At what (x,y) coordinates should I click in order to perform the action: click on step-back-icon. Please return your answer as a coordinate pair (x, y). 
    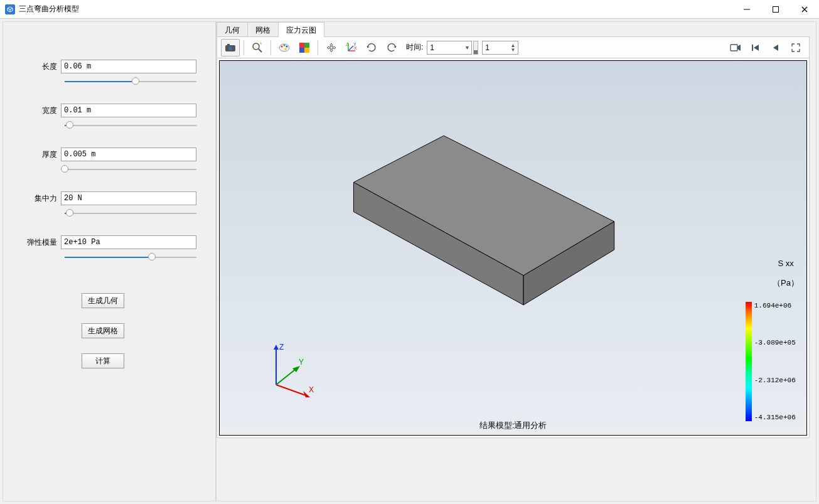
    Looking at the image, I should click on (776, 48).